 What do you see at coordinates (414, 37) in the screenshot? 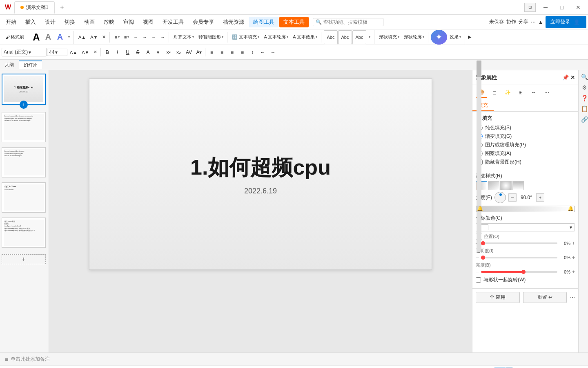
I see `shape-outline-button: 形状轮廓 ▾` at bounding box center [414, 37].